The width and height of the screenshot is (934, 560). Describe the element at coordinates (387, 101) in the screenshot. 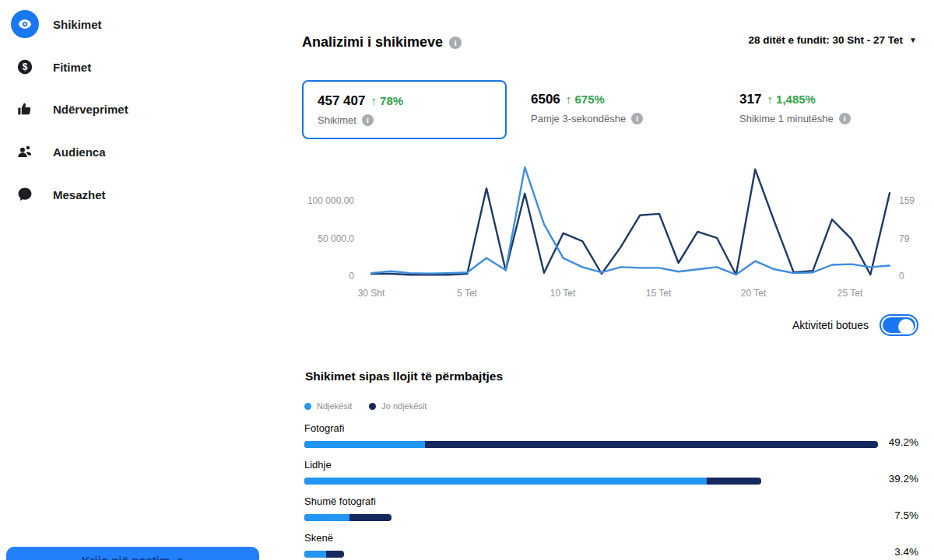

I see `stat-delta: ↑ 78%` at that location.